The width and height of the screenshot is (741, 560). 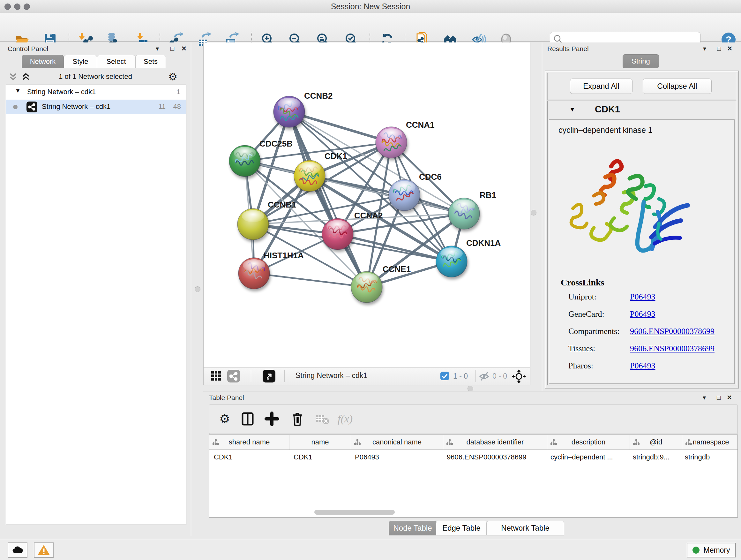 What do you see at coordinates (319, 96) in the screenshot?
I see `node-label-CCNB2: CCNB2` at bounding box center [319, 96].